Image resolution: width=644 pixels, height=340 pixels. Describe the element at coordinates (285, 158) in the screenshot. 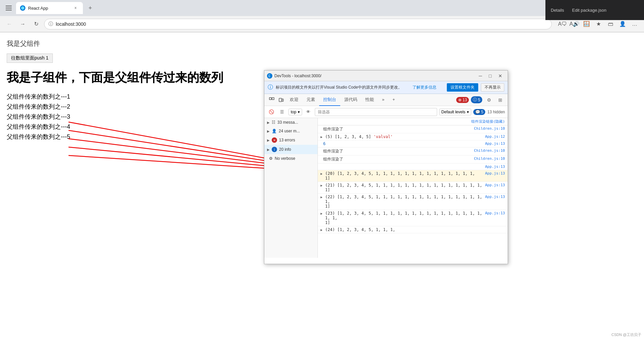

I see `sidebar-label: No verbose` at that location.